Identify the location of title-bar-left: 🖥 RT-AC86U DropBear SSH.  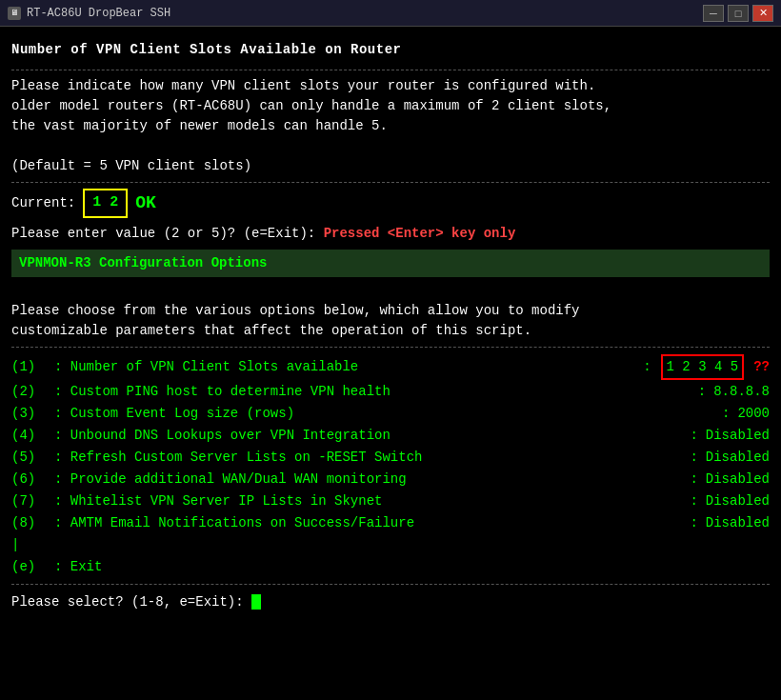
(90, 13).